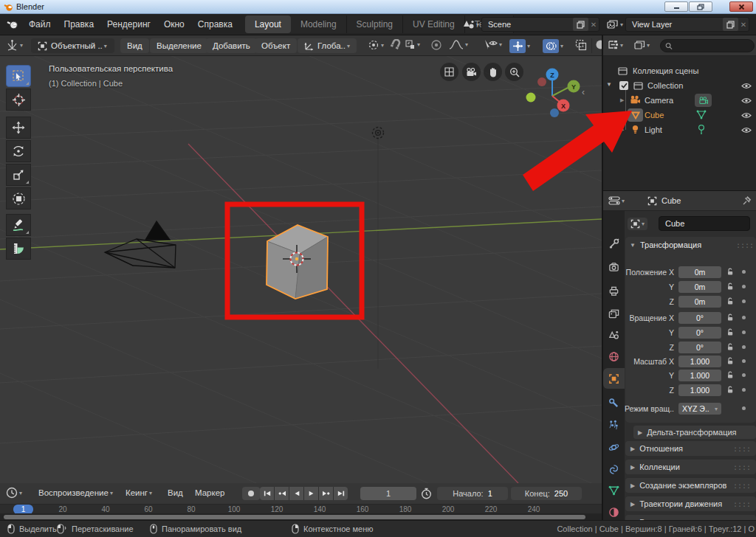 The image size is (756, 537). What do you see at coordinates (540, 24) in the screenshot?
I see `scene-name-field: Scene ✕` at bounding box center [540, 24].